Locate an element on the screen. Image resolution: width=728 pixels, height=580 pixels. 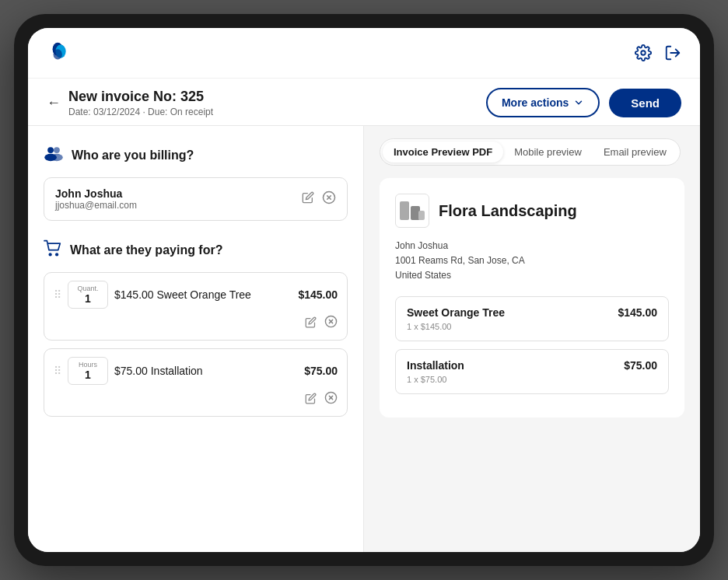
item-description-1: $145.00 Sweet Orange Tree is located at coordinates (203, 295).